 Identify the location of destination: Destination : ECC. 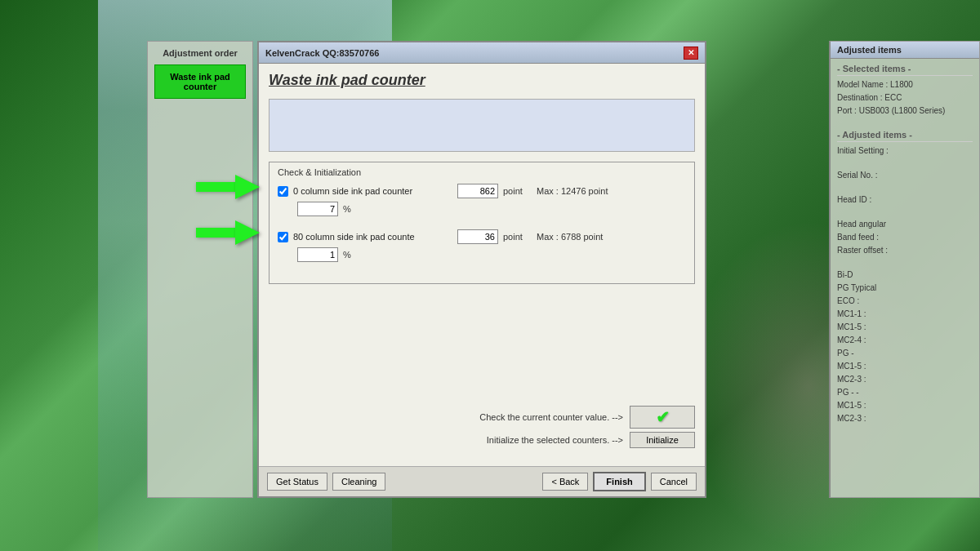
(905, 98).